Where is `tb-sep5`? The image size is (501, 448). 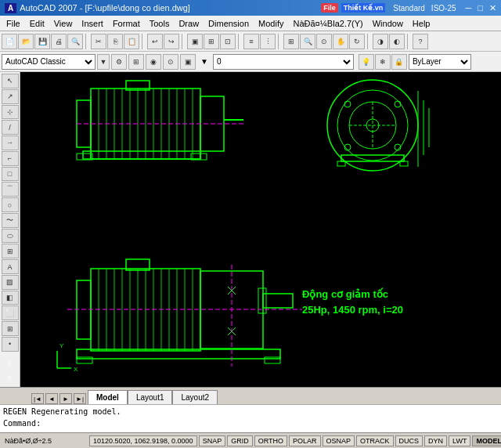 tb-sep5 is located at coordinates (279, 42).